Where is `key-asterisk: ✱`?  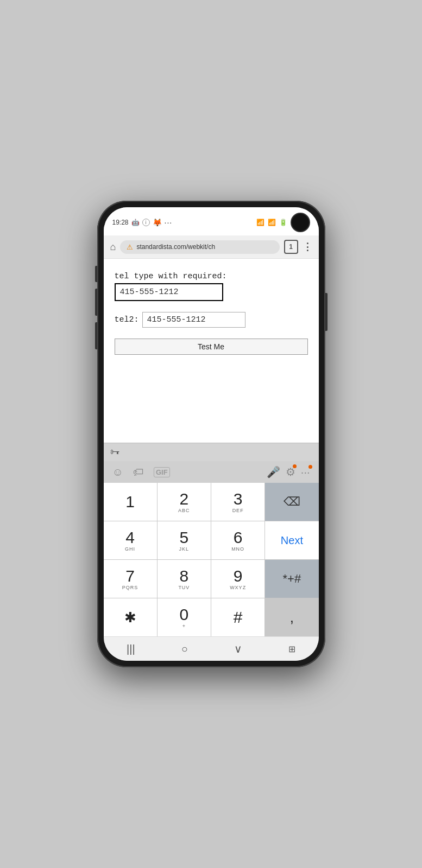 key-asterisk: ✱ is located at coordinates (130, 617).